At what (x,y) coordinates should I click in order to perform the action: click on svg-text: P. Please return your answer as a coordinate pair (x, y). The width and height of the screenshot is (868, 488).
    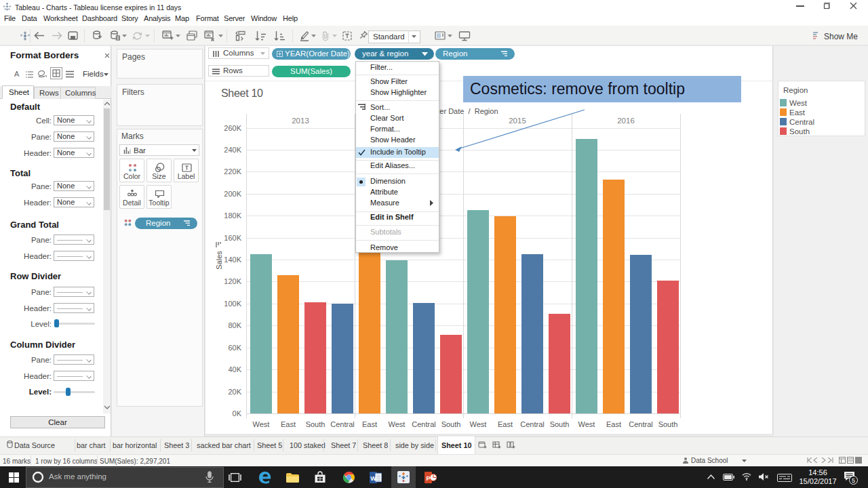
    Looking at the image, I should click on (428, 479).